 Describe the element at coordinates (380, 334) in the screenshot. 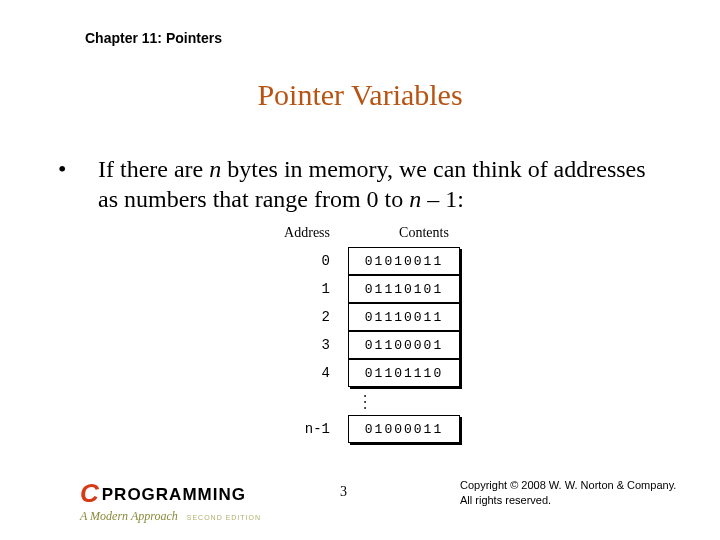

I see `memory-diagram: Address Contents 0 01010011 1 01110101 2…` at that location.